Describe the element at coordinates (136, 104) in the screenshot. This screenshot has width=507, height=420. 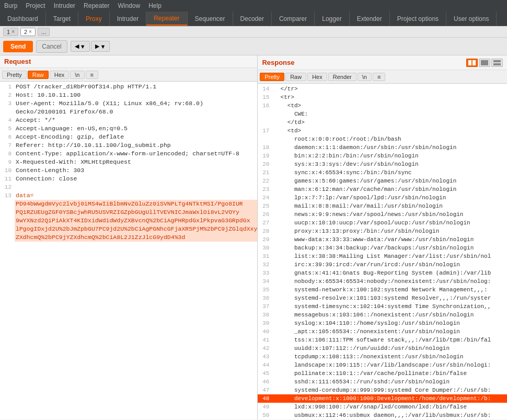
I see `line-content: User-Agent: Mozilla/5.0 (X11; Linux x86_…` at that location.